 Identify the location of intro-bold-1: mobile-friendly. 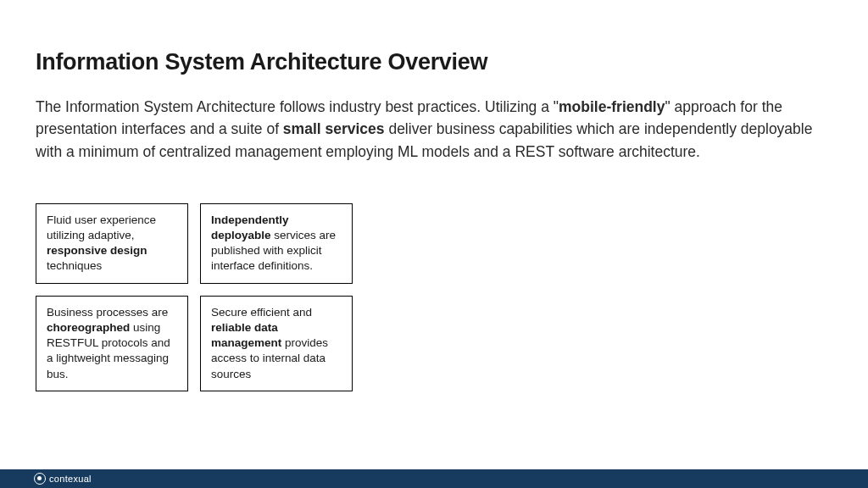
(612, 107).